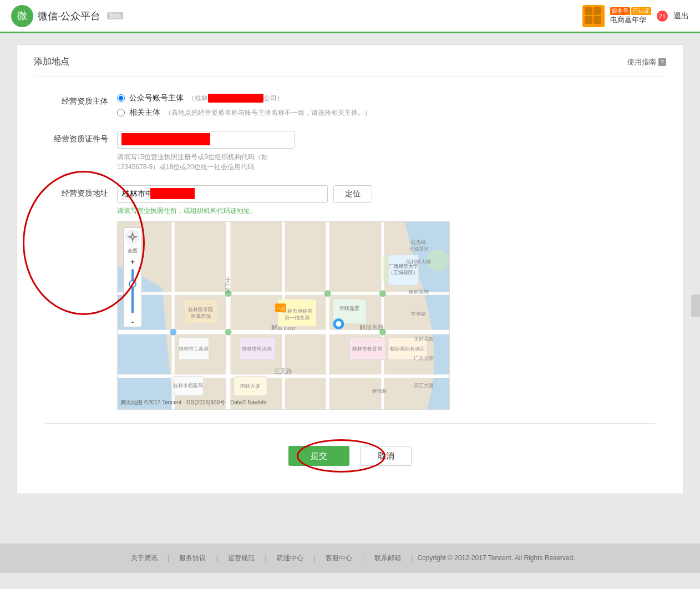 The width and height of the screenshot is (700, 589). I want to click on header: 微 微信·公众平台 Beta 服务号 已认证 电商嘉年华 21 退出, so click(350, 17).